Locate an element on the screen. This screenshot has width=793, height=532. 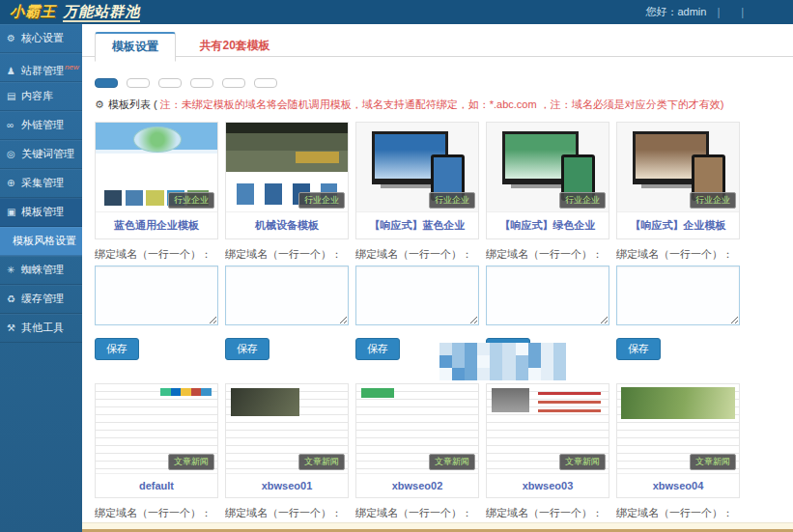
template-card: 行业企业 机械设备模板 绑定域名（一行一个）： 保存 is located at coordinates (287, 241).